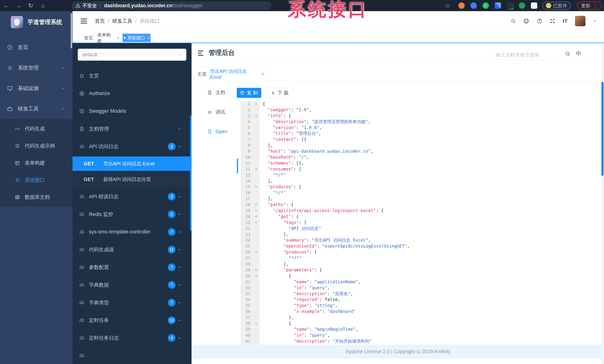  Describe the element at coordinates (539, 21) in the screenshot. I see `help-icon` at that location.